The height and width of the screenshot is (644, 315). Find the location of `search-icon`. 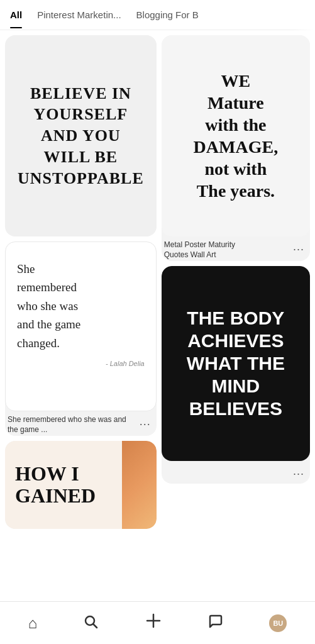

search-icon is located at coordinates (91, 623).